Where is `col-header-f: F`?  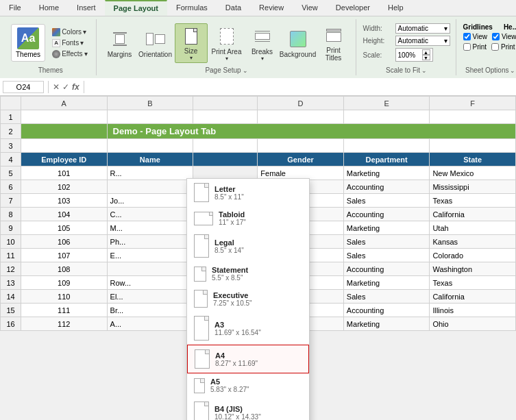
col-header-f: F is located at coordinates (473, 103).